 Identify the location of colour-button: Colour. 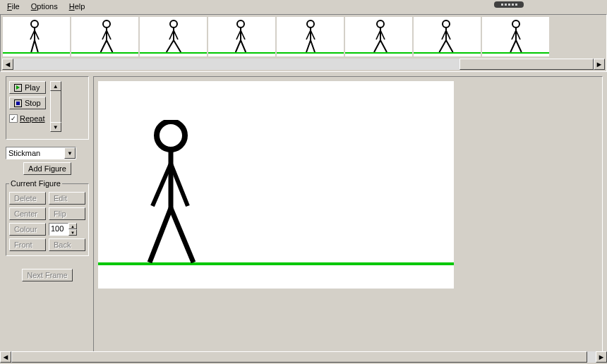
(28, 229).